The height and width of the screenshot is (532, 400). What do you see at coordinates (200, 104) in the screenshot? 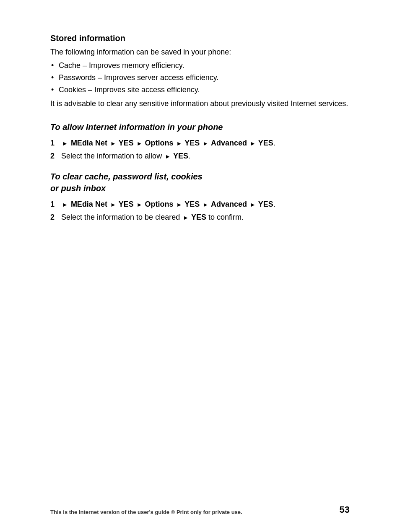
I see `advisory-text: It is advisable to clear any sensitive i…` at bounding box center [200, 104].